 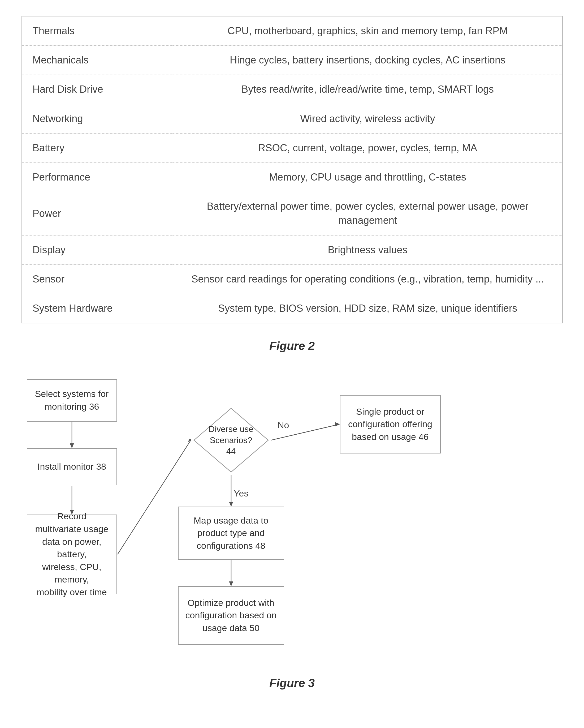 What do you see at coordinates (98, 148) in the screenshot?
I see `category-cell: Battery` at bounding box center [98, 148].